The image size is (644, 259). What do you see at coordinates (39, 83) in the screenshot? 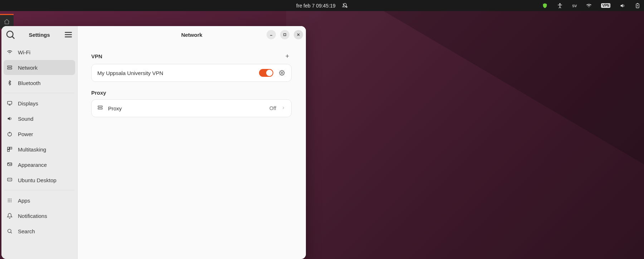
I see `sidebar-item-bluetooth: Bluetooth` at bounding box center [39, 83].